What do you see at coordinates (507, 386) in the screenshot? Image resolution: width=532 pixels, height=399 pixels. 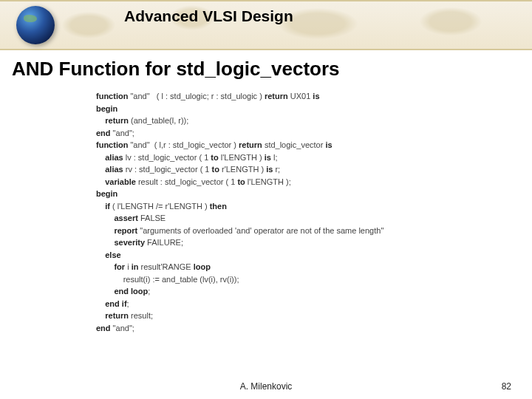 I see `footer-page-number: 82` at bounding box center [507, 386].